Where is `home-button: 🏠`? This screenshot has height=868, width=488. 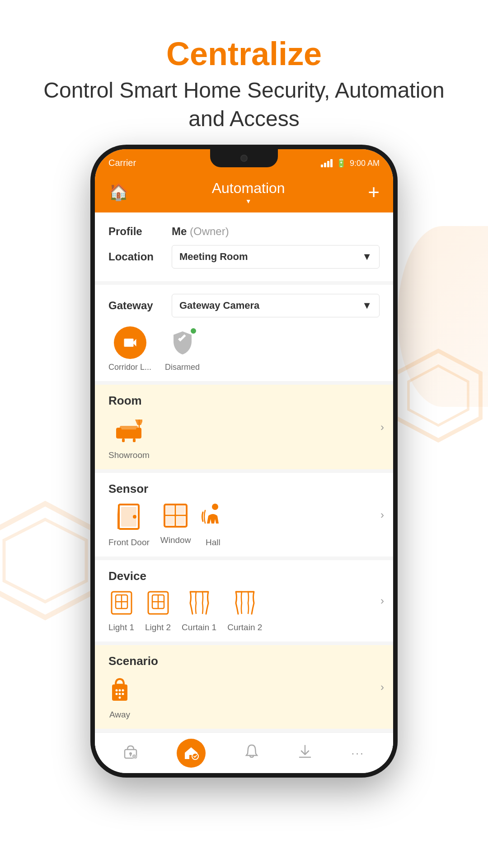
home-button: 🏠 is located at coordinates (118, 192).